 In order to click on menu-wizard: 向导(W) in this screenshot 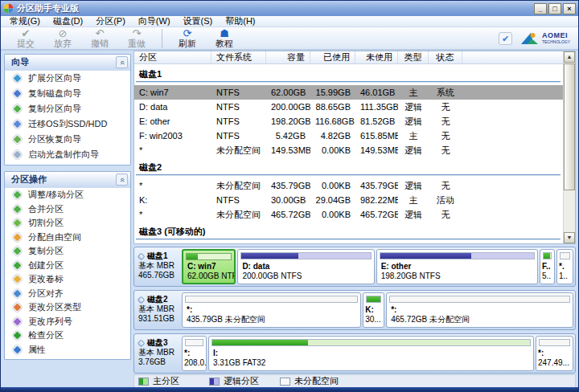, I will do `click(154, 21)`.